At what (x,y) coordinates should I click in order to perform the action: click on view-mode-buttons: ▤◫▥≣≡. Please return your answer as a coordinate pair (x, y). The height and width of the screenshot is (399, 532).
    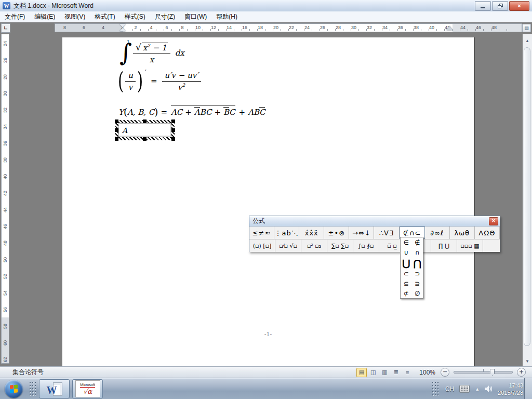
    Looking at the image, I should click on (384, 373).